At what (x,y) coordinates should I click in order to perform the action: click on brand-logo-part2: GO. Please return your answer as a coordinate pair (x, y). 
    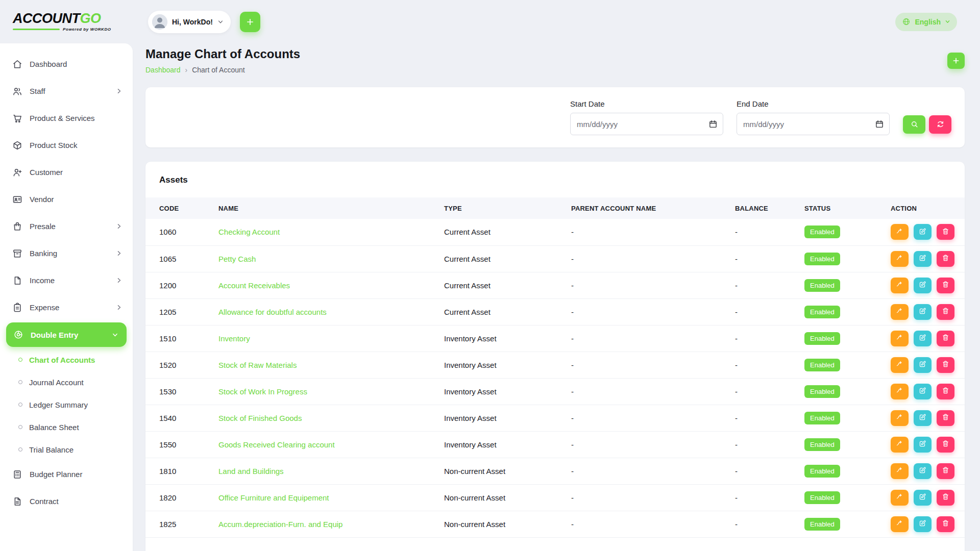
    Looking at the image, I should click on (91, 18).